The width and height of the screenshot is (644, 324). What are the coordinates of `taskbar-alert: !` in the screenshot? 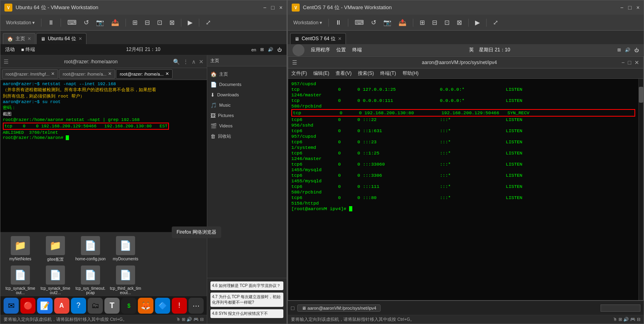 It's located at (179, 306).